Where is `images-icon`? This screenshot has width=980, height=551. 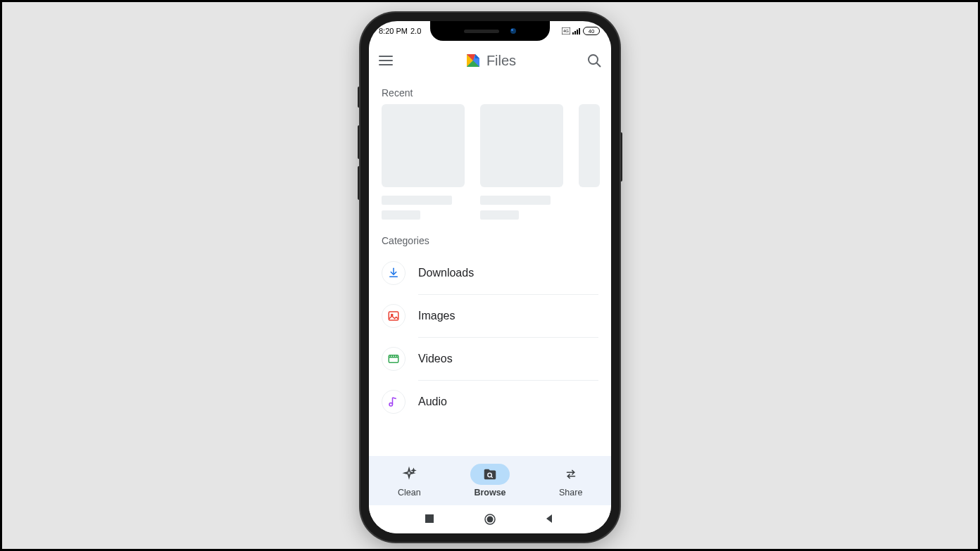 images-icon is located at coordinates (394, 316).